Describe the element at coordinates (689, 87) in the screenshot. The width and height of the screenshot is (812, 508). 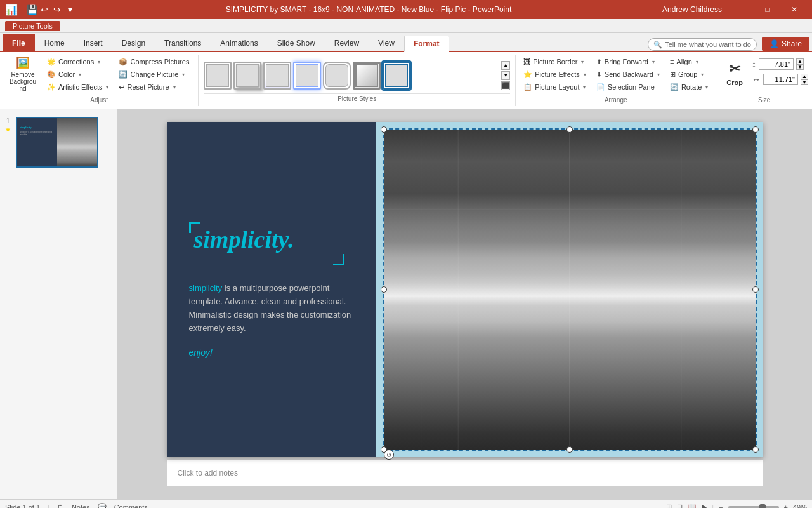
I see `rotate-button: 🔄 Rotate ▾` at that location.